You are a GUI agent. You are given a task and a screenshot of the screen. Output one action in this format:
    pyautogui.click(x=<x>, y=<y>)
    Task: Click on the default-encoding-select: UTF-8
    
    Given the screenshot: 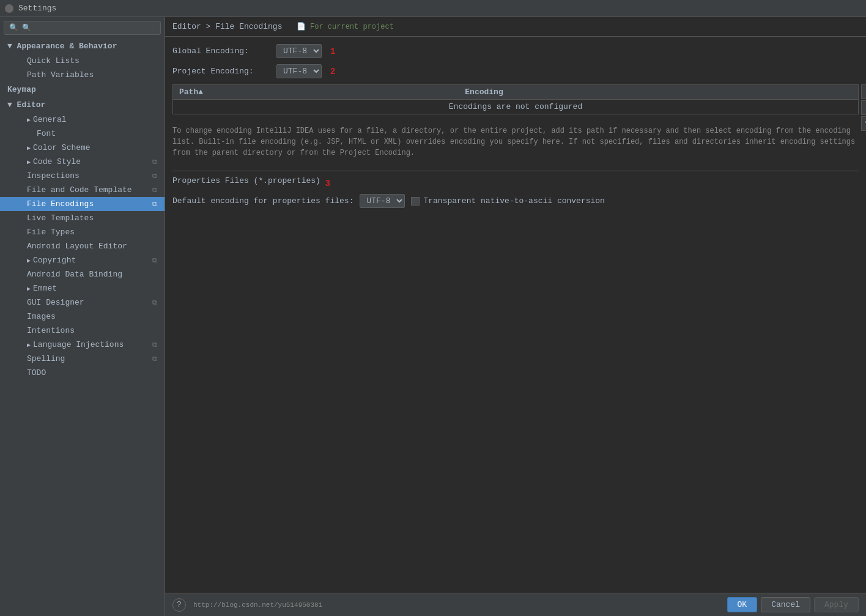 What is the action you would take?
    pyautogui.click(x=382, y=201)
    